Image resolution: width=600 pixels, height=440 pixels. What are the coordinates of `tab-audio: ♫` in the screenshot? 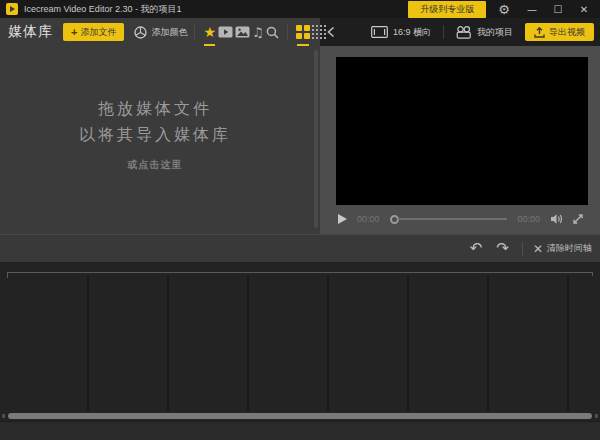 It's located at (258, 32).